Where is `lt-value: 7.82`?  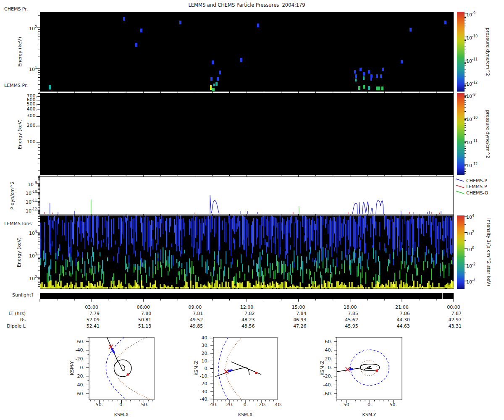 lt-value: 7.82 is located at coordinates (240, 313).